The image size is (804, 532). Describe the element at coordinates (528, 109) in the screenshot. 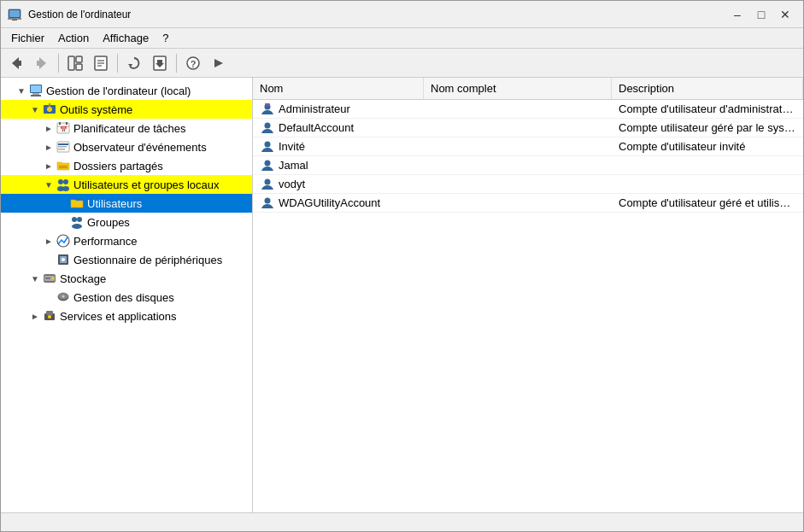

I see `list-item: Administrateur Compte d'utilisateur d'ad…` at that location.